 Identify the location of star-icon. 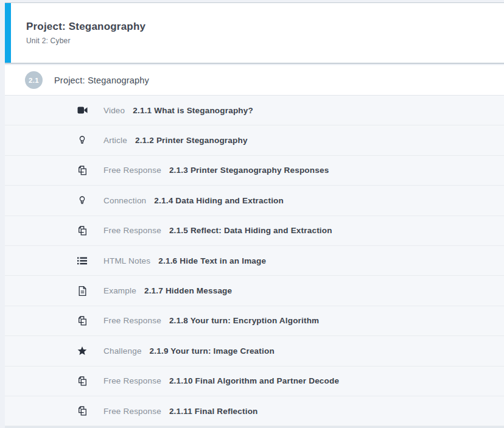
(82, 351).